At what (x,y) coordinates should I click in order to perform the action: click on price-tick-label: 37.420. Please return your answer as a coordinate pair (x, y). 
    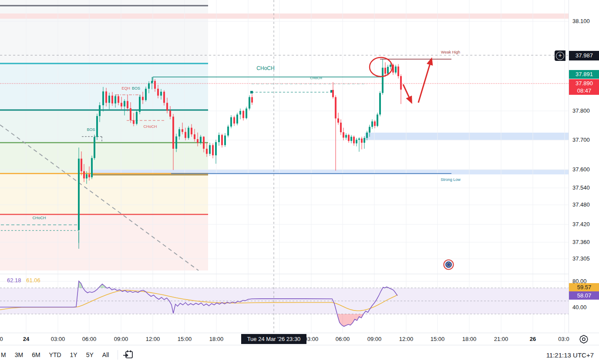
    Looking at the image, I should click on (586, 224).